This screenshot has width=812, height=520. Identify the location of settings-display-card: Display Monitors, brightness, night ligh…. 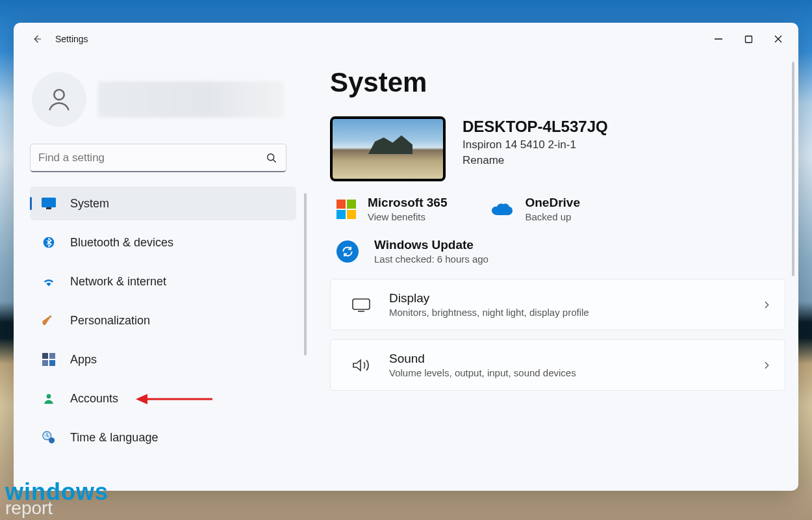
(557, 304).